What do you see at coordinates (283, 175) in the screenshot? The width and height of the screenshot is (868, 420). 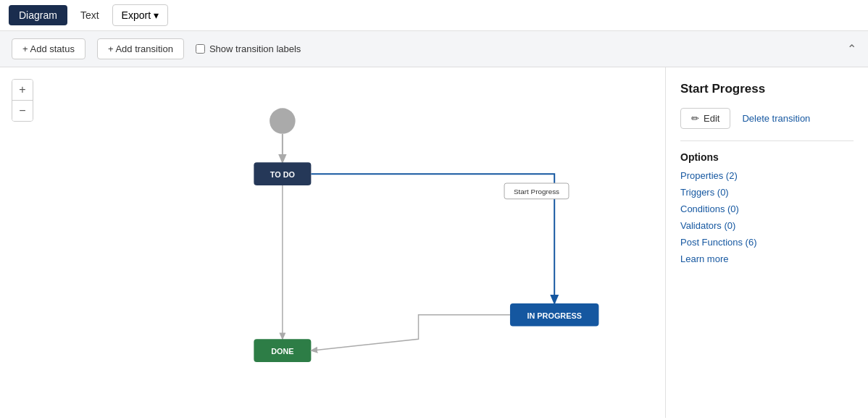 I see `todo-label: TO DO` at bounding box center [283, 175].